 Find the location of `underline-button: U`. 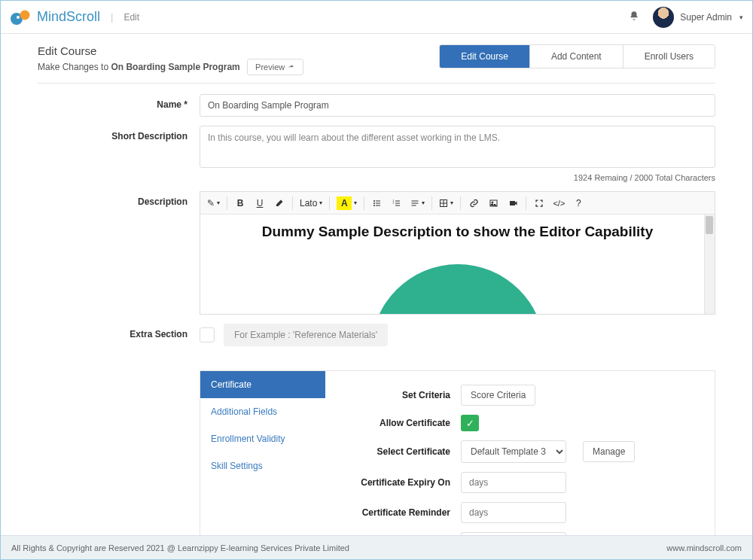

underline-button: U is located at coordinates (260, 203).